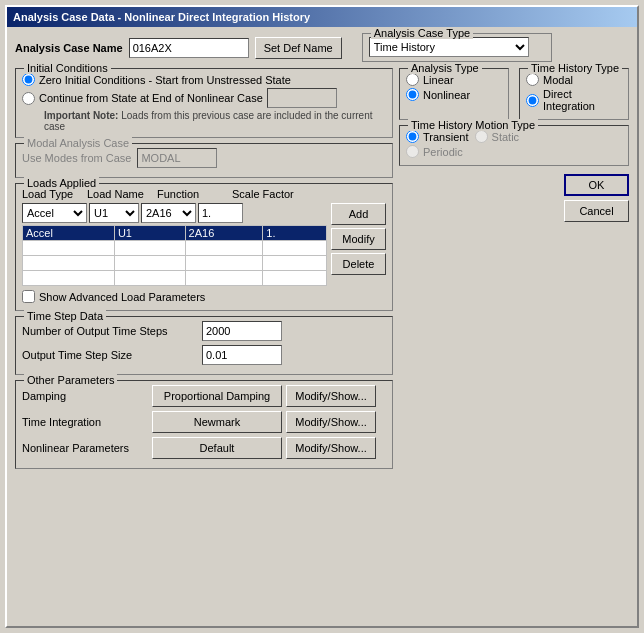  What do you see at coordinates (331, 448) in the screenshot?
I see `nonlinear-params-modify-button: Modify/Show...` at bounding box center [331, 448].